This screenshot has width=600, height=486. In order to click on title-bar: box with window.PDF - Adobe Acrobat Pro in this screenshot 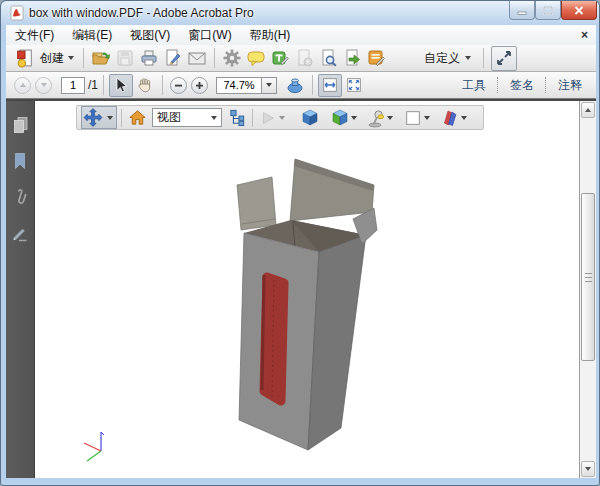, I will do `click(300, 13)`.